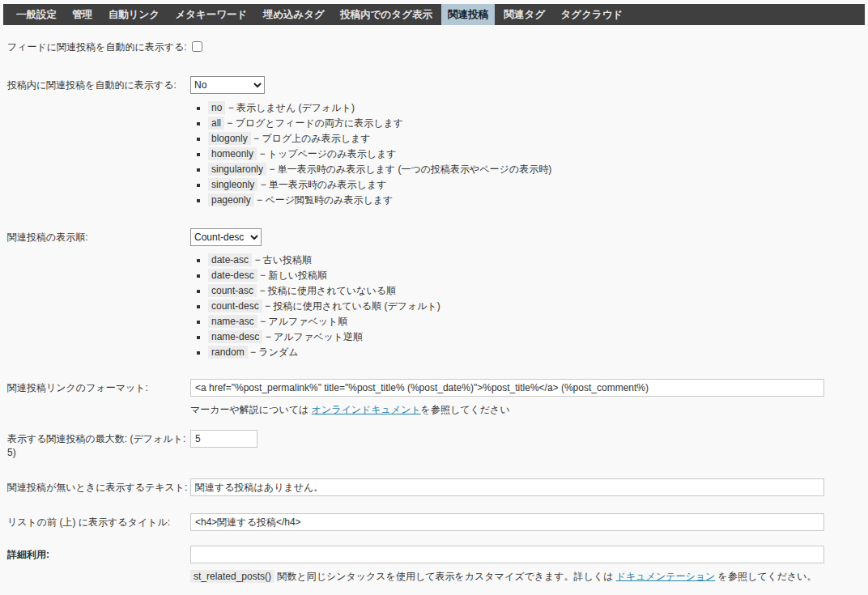  Describe the element at coordinates (99, 84) in the screenshot. I see `post-auto-display-label: 投稿内に関連投稿を自動的に表示する:` at that location.